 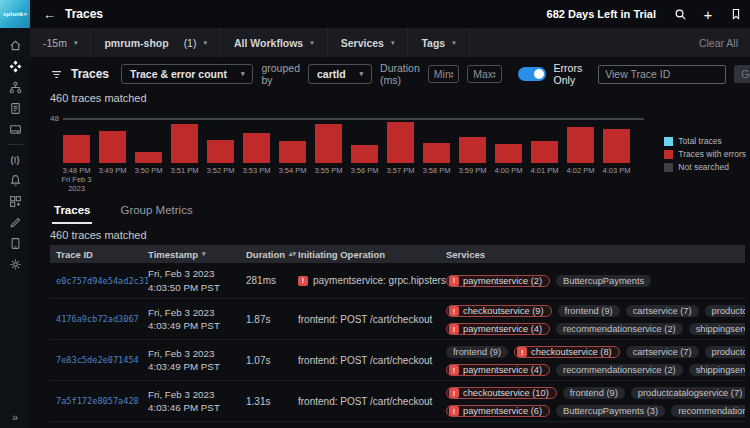 What do you see at coordinates (274, 42) in the screenshot?
I see `workflows-dropdown: All Workflows ▾` at bounding box center [274, 42].